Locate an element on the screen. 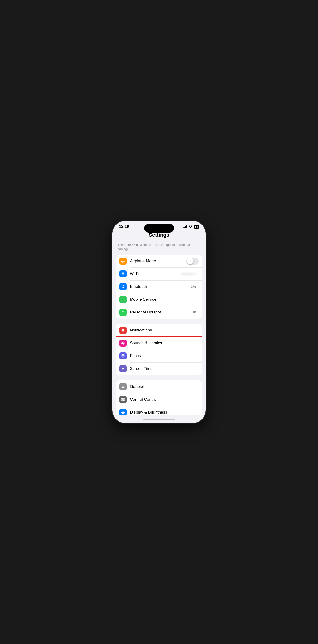 The image size is (318, 644). sounds-haptics-icon is located at coordinates (123, 343).